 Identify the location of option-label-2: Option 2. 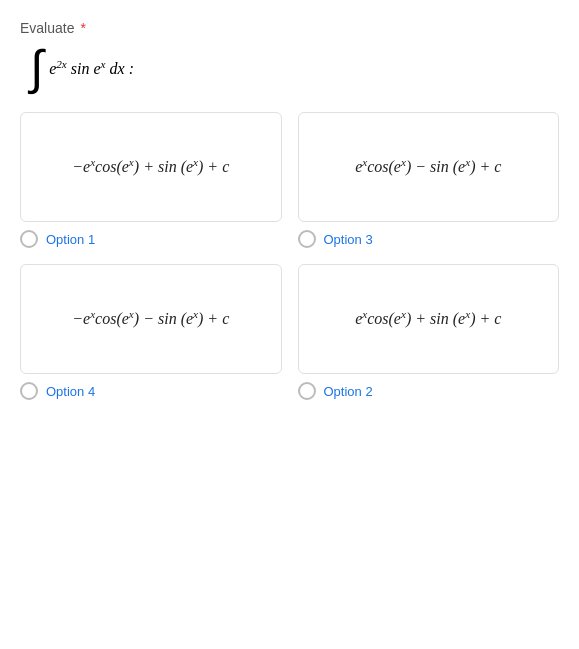
(348, 392).